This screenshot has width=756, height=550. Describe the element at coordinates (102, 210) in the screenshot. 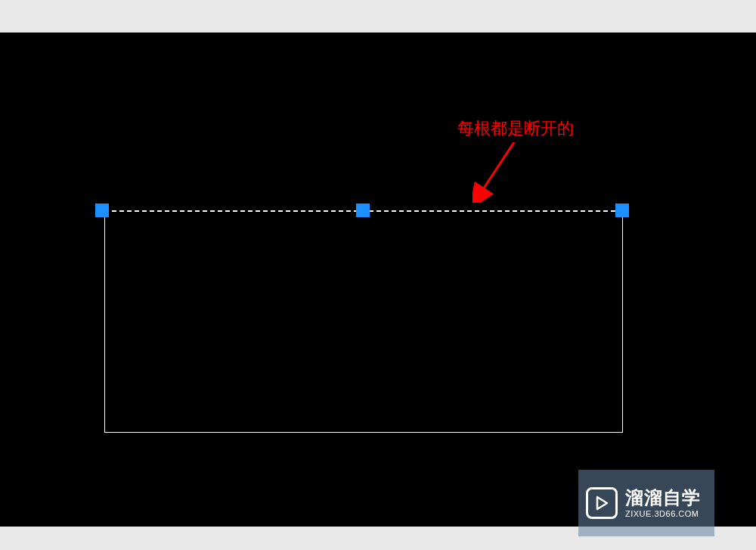

I see `grip-handle-left` at that location.